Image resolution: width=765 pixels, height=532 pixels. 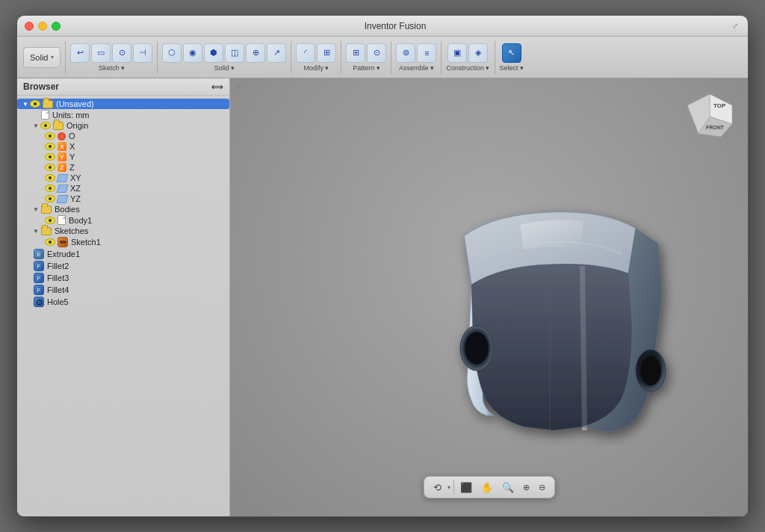 What do you see at coordinates (235, 53) in the screenshot?
I see `solid-extrude-icon: ◫` at bounding box center [235, 53].